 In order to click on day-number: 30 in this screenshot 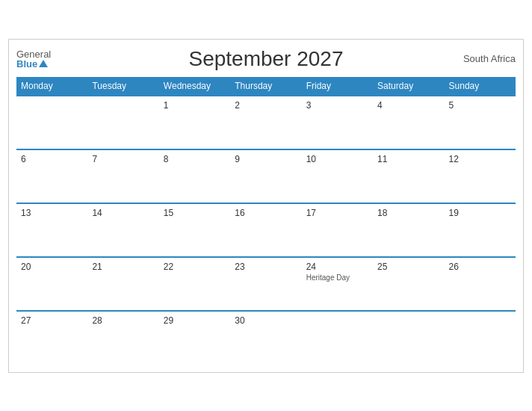, I will do `click(266, 321)`.